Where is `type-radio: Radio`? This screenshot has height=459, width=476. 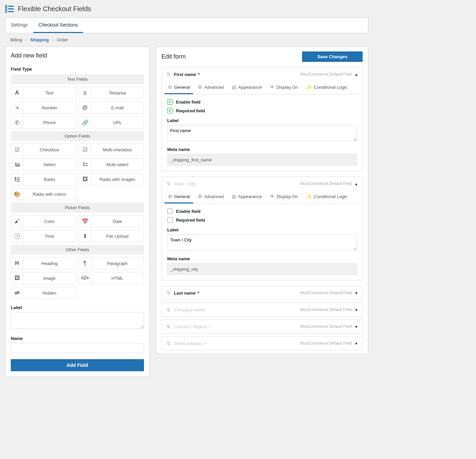
type-radio: Radio is located at coordinates (43, 179).